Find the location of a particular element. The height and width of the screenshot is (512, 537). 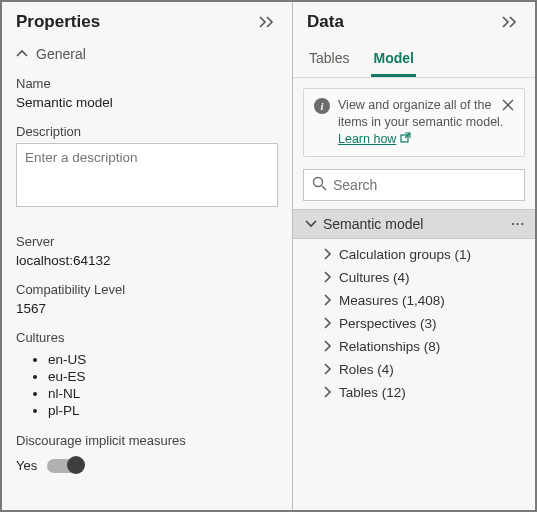

discourage-field: Discourage implicit measures is located at coordinates (147, 442).